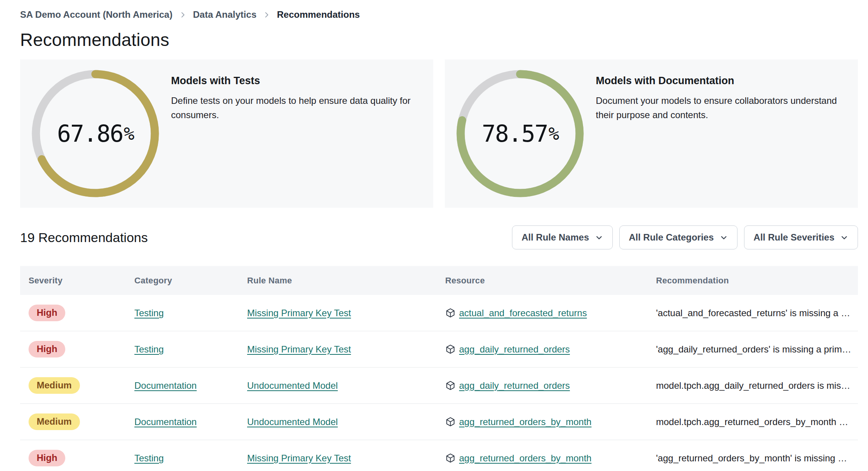 The width and height of the screenshot is (868, 471). I want to click on recommendation-text: 'actual_and_forecasted_returns' is missi…, so click(757, 313).